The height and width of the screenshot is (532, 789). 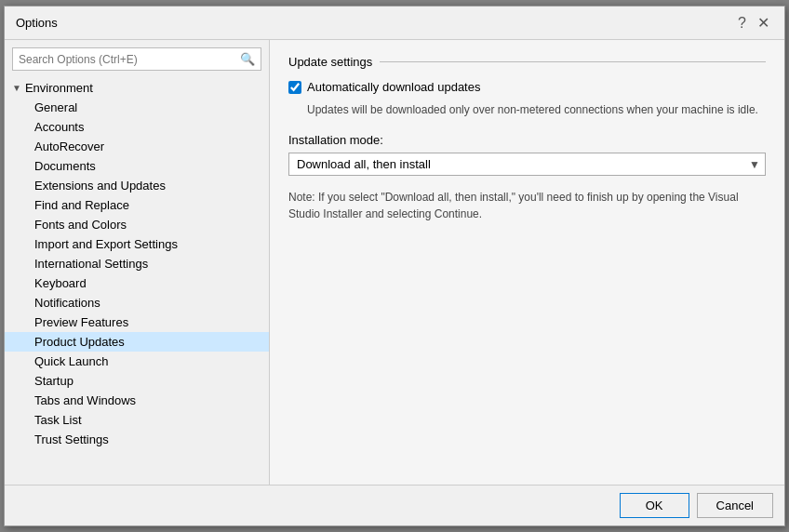 I want to click on section-title: Update settings, so click(x=527, y=61).